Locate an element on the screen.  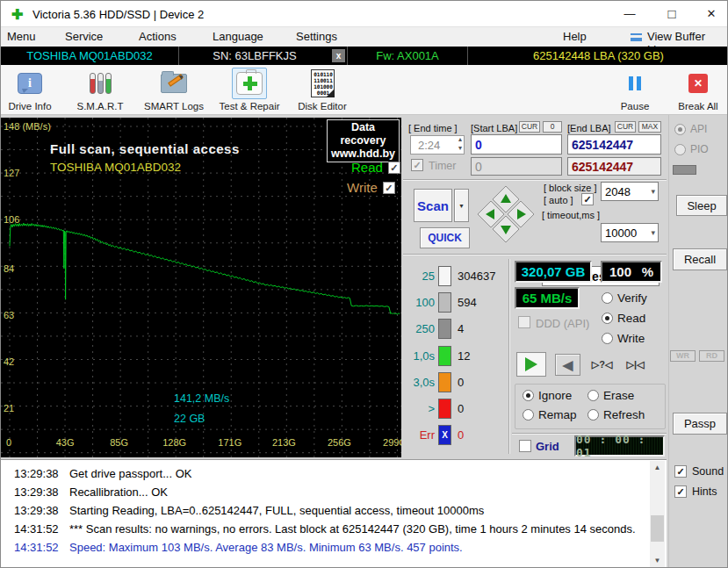
block-size-select: 2048▾ is located at coordinates (630, 191).